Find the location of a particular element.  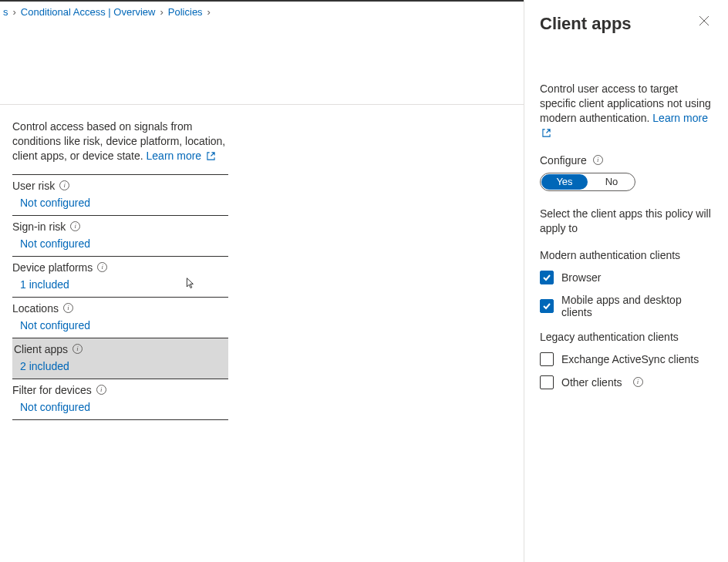

breadcrumb-item-conditional-access: Conditional Access | Overview is located at coordinates (88, 12).